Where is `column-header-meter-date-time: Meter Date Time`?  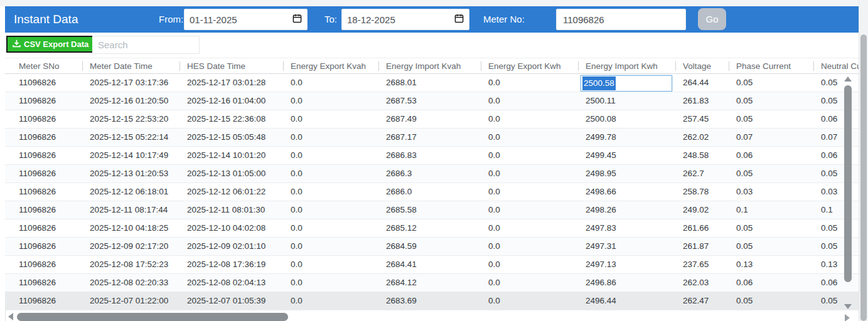 column-header-meter-date-time: Meter Date Time is located at coordinates (131, 66).